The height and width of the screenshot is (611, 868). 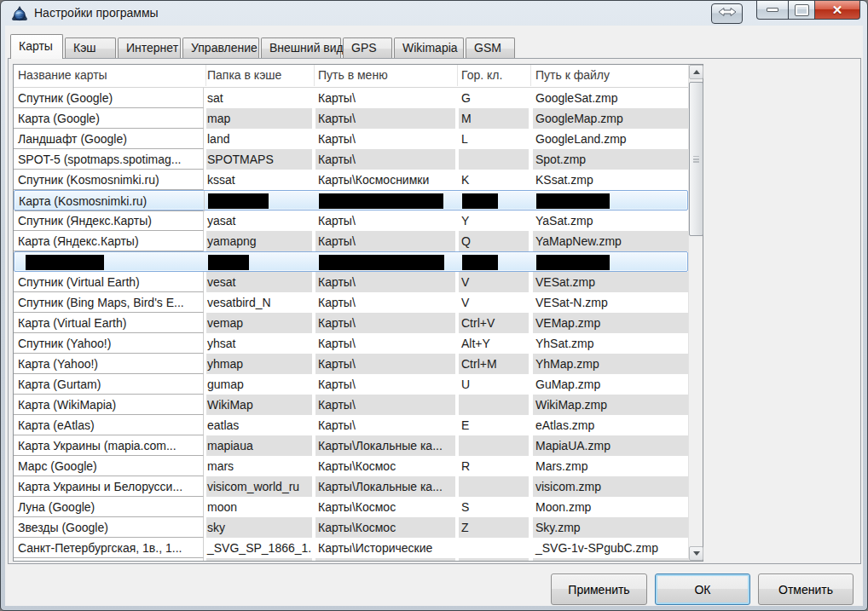 I want to click on column-header-4: Путь к файлу, so click(x=612, y=75).